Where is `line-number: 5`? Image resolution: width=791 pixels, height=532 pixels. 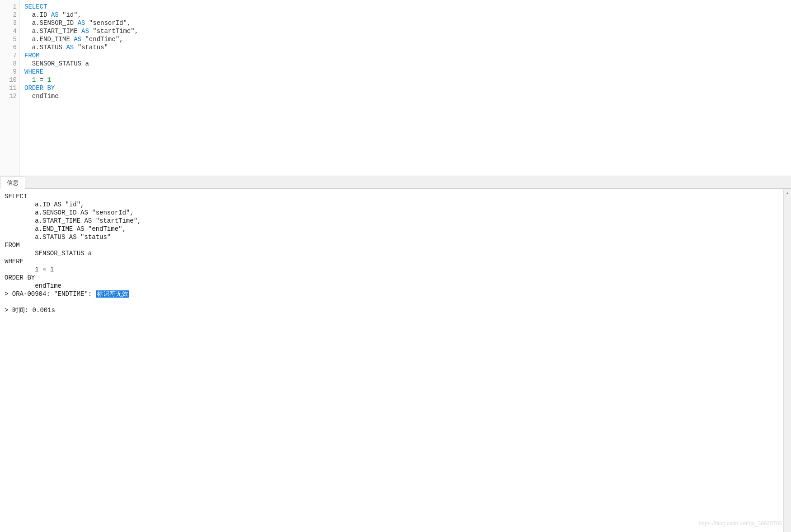
line-number: 5 is located at coordinates (8, 39).